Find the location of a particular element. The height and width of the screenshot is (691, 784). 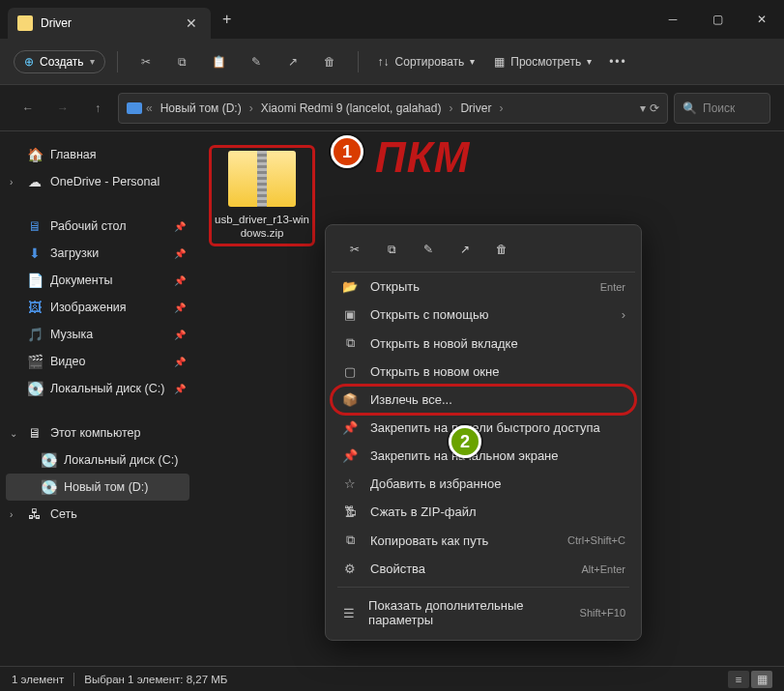

ctx-addfav: ☆Добавить в избранное is located at coordinates (483, 483).